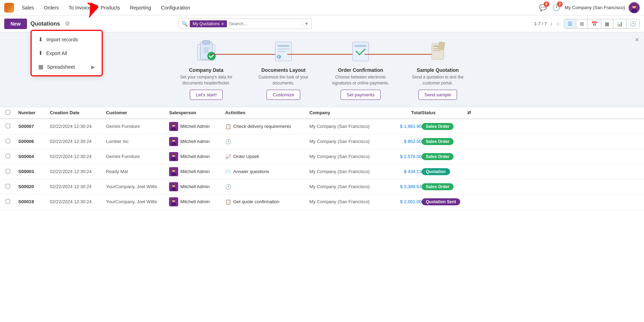 The image size is (644, 322). I want to click on salesperson-name-5: Mitchell Admin, so click(195, 202).